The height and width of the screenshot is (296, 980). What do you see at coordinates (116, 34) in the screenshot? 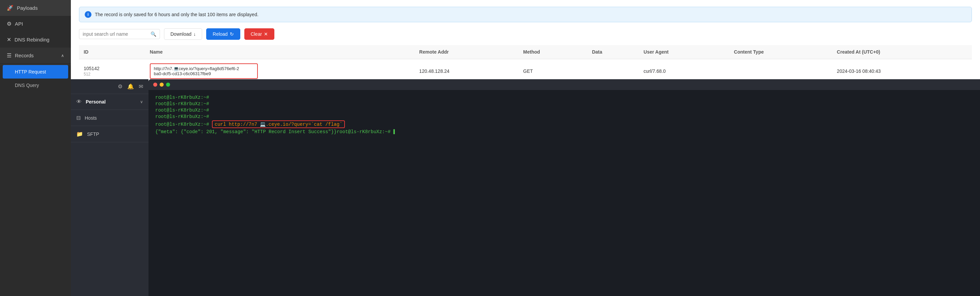
I see `search-input` at bounding box center [116, 34].